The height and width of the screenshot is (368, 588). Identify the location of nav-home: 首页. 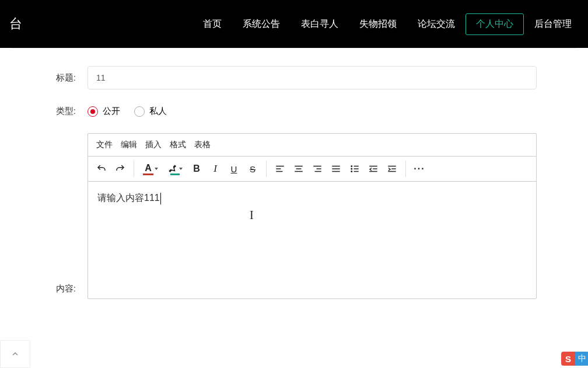
(212, 25).